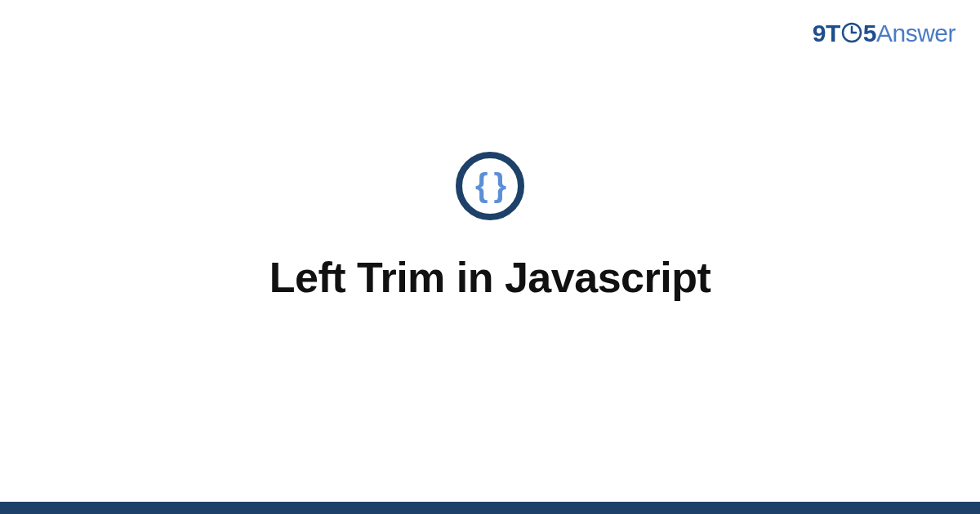 The height and width of the screenshot is (514, 980). I want to click on code-braces-icon: { }, so click(490, 186).